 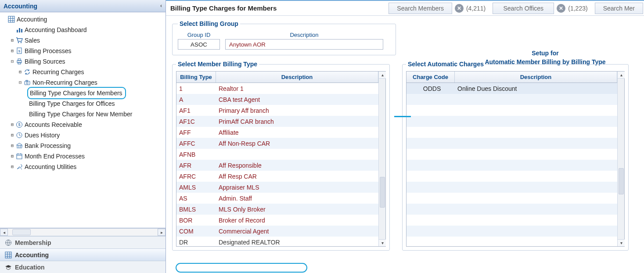 I want to click on tree-root-accounting: Accounting, so click(x=83, y=19).